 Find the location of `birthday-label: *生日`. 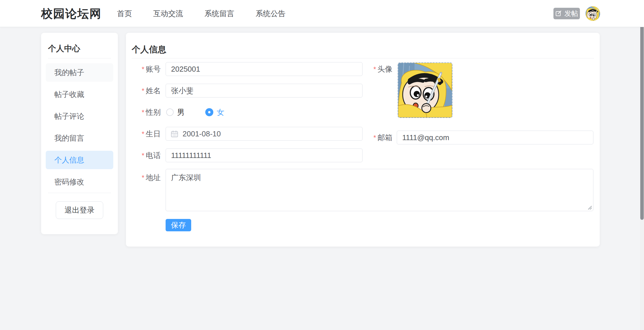

birthday-label: *生日 is located at coordinates (143, 134).